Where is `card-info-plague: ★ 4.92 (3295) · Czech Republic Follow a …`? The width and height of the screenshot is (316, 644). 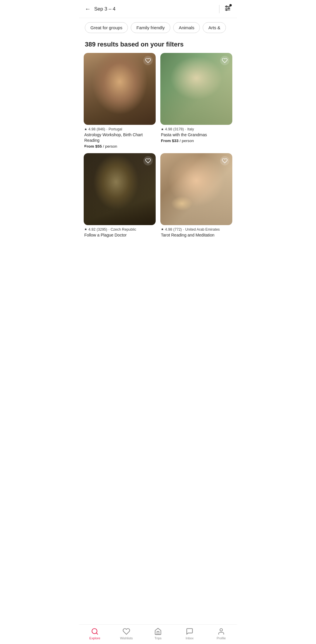 card-info-plague: ★ 4.92 (3295) · Czech Republic Follow a … is located at coordinates (120, 232).